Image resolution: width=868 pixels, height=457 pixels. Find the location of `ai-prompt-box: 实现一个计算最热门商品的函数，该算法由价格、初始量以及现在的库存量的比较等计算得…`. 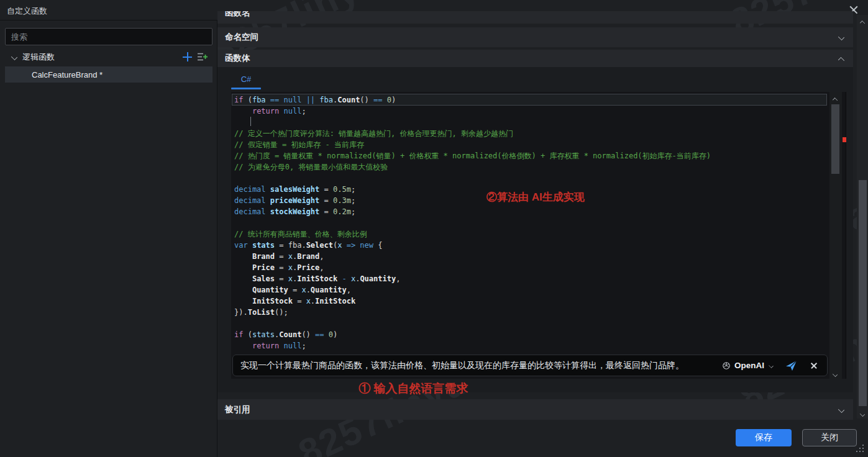

ai-prompt-box: 实现一个计算最热门商品的函数，该算法由价格、初始量以及现在的库存量的比较等计算得… is located at coordinates (530, 365).